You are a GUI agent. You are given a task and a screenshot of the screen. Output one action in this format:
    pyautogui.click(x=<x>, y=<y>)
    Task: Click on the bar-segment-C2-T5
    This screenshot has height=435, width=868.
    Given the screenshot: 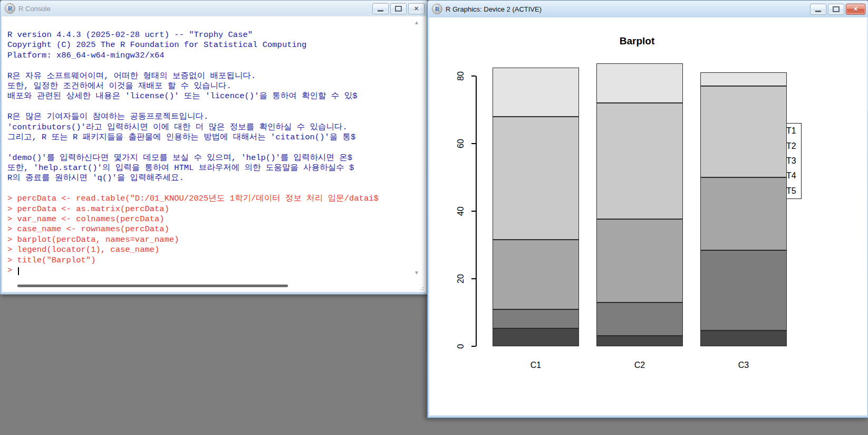 What is the action you would take?
    pyautogui.click(x=640, y=83)
    